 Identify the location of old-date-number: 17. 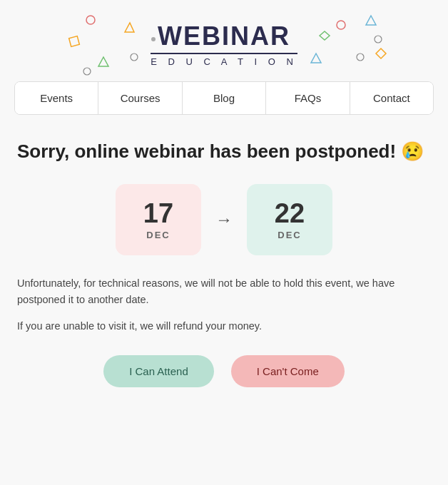
(158, 213).